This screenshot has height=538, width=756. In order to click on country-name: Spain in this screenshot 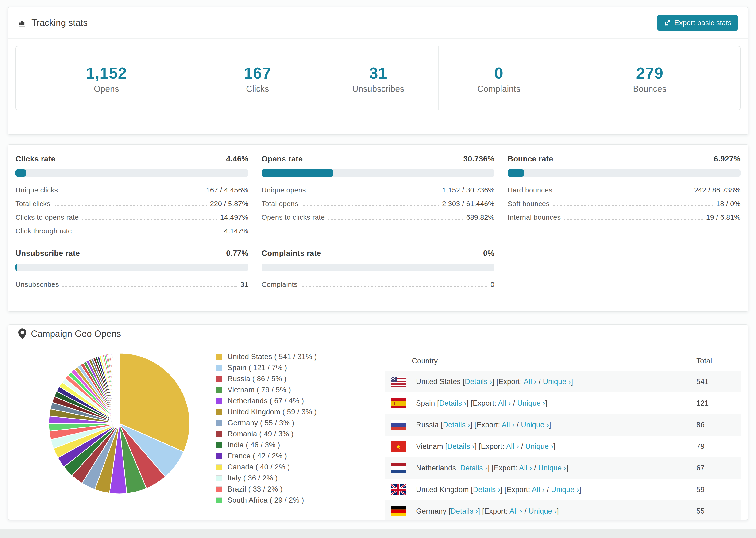, I will do `click(425, 403)`.